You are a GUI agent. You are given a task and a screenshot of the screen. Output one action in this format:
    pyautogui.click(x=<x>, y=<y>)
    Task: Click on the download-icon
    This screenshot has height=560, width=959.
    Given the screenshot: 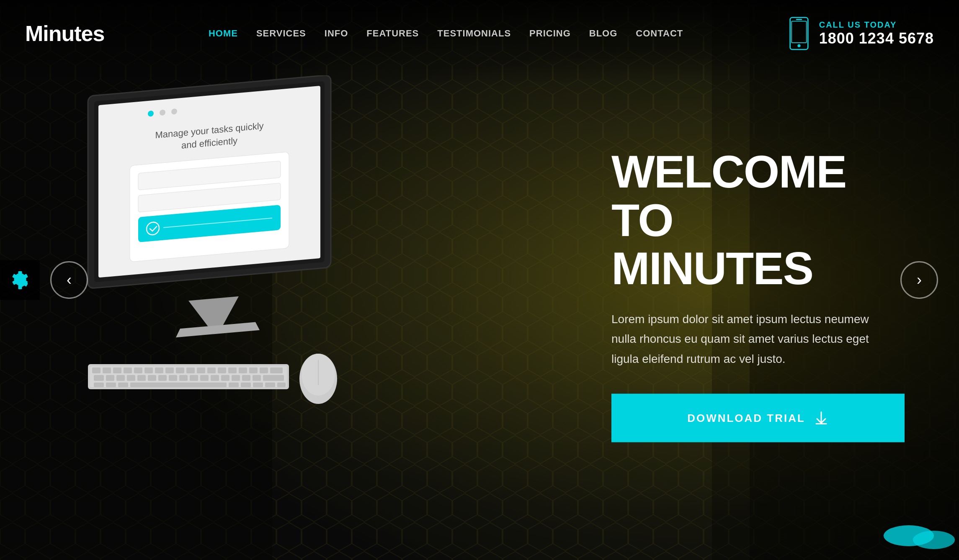 What is the action you would take?
    pyautogui.click(x=821, y=418)
    